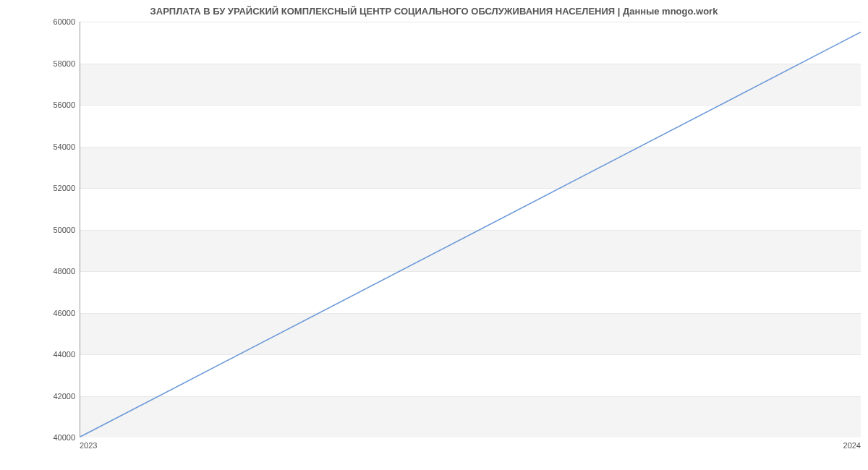 The height and width of the screenshot is (470, 868). What do you see at coordinates (43, 354) in the screenshot?
I see `y-tick-label: 44000` at bounding box center [43, 354].